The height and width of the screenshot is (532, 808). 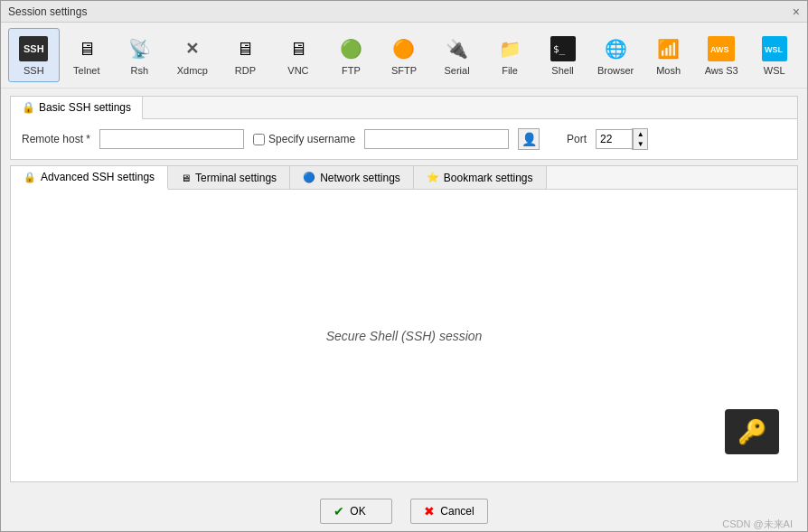 What do you see at coordinates (510, 55) in the screenshot?
I see `protocol-file: 📁 File` at bounding box center [510, 55].